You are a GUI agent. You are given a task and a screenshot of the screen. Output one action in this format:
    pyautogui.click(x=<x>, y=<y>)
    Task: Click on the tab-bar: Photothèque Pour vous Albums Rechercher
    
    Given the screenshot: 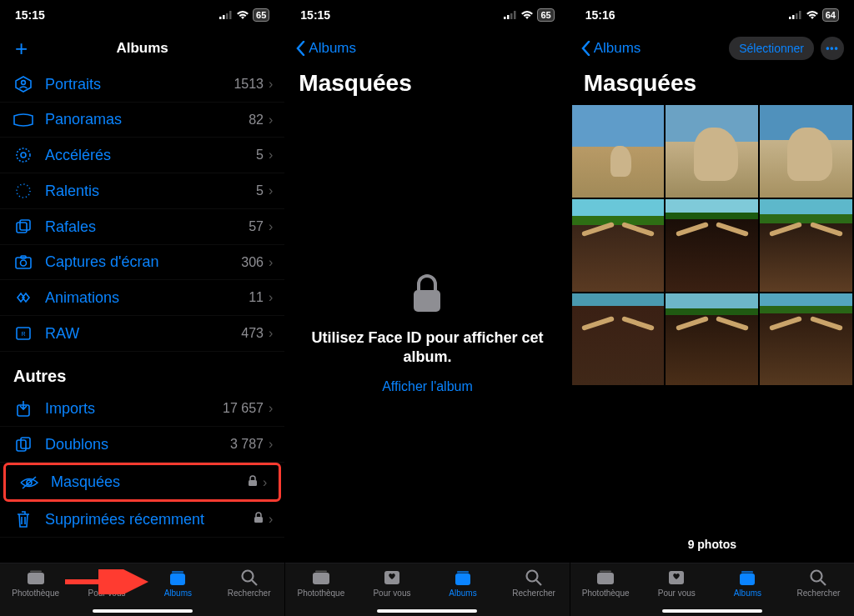 What is the action you would take?
    pyautogui.click(x=427, y=589)
    